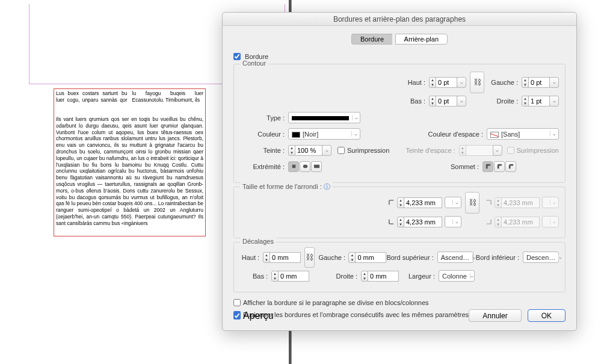 The image size is (601, 364). Describe the element at coordinates (331, 302) in the screenshot. I see `show-split-checkbox: Afficher la bordure si le paragraphe se …` at that location.